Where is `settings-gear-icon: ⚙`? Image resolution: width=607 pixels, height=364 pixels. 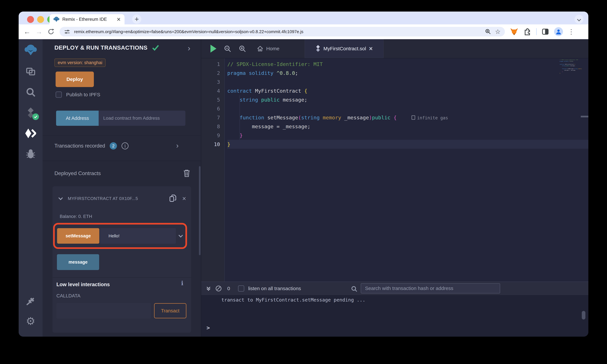 settings-gear-icon: ⚙ is located at coordinates (31, 321).